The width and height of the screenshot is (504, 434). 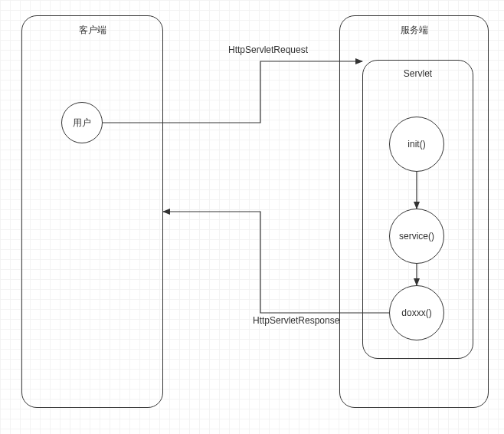 What do you see at coordinates (417, 236) in the screenshot?
I see `service-label: service()` at bounding box center [417, 236].